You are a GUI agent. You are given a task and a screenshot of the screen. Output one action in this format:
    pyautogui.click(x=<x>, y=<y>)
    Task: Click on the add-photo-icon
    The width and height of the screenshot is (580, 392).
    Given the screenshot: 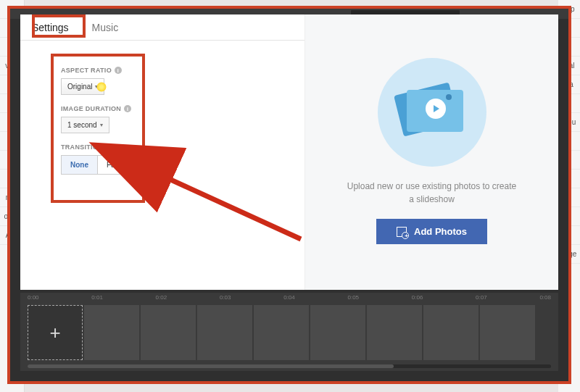 What is the action you would take?
    pyautogui.click(x=402, y=232)
    